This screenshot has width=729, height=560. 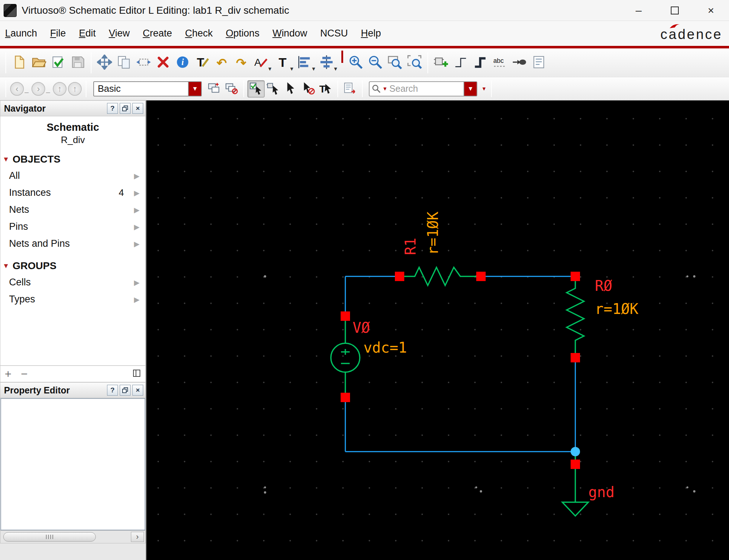 What do you see at coordinates (19, 63) in the screenshot?
I see `new-button` at bounding box center [19, 63].